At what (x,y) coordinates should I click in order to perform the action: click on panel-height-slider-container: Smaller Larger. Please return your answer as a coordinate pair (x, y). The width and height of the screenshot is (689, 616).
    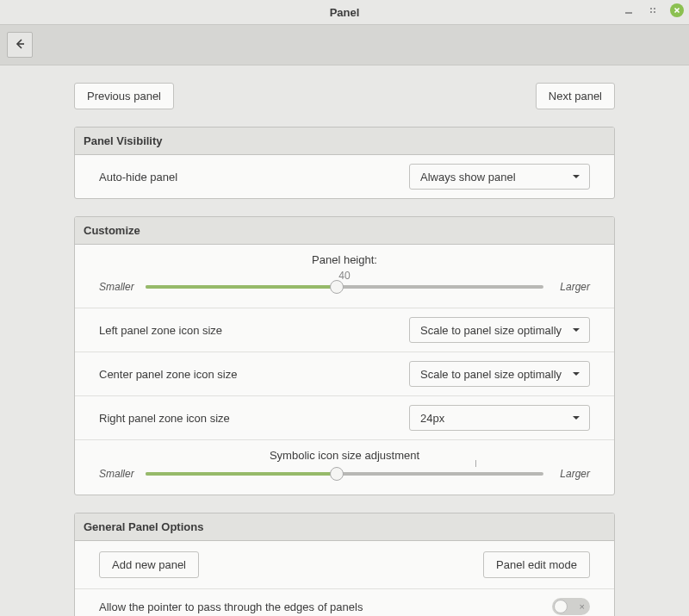
    Looking at the image, I should click on (344, 287).